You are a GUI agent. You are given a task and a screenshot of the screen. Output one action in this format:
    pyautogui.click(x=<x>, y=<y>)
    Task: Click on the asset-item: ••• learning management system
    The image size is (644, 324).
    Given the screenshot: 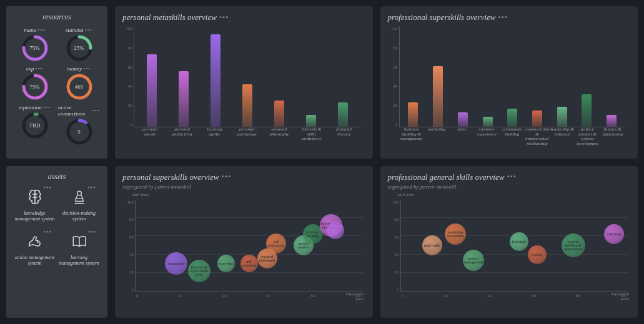 What is the action you would take?
    pyautogui.click(x=79, y=248)
    